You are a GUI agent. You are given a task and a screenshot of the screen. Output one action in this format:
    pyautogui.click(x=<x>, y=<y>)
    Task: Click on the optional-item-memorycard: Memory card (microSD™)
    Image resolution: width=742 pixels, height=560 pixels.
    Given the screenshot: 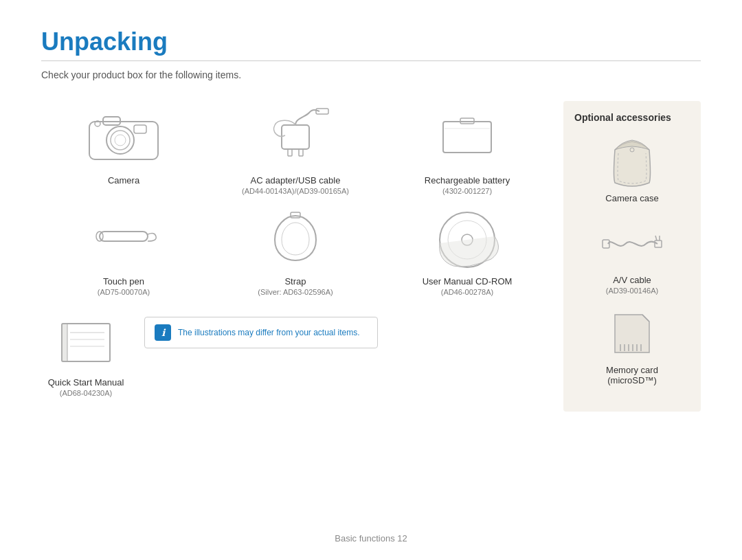 What is the action you would take?
    pyautogui.click(x=632, y=346)
    